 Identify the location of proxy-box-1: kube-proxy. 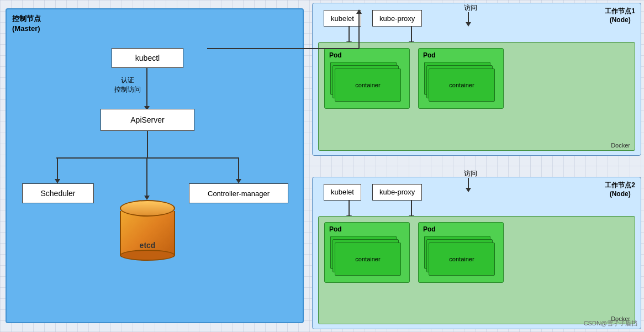
(397, 18).